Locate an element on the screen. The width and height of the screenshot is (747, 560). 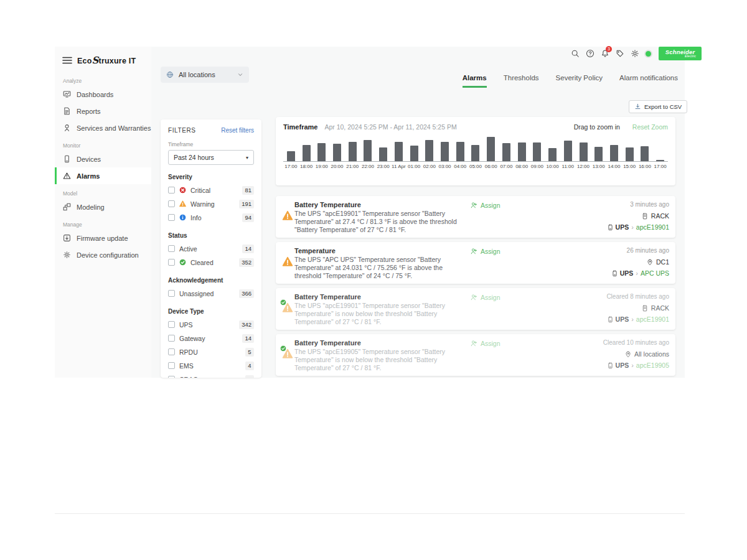
location-selector-value: All locations is located at coordinates (205, 75).